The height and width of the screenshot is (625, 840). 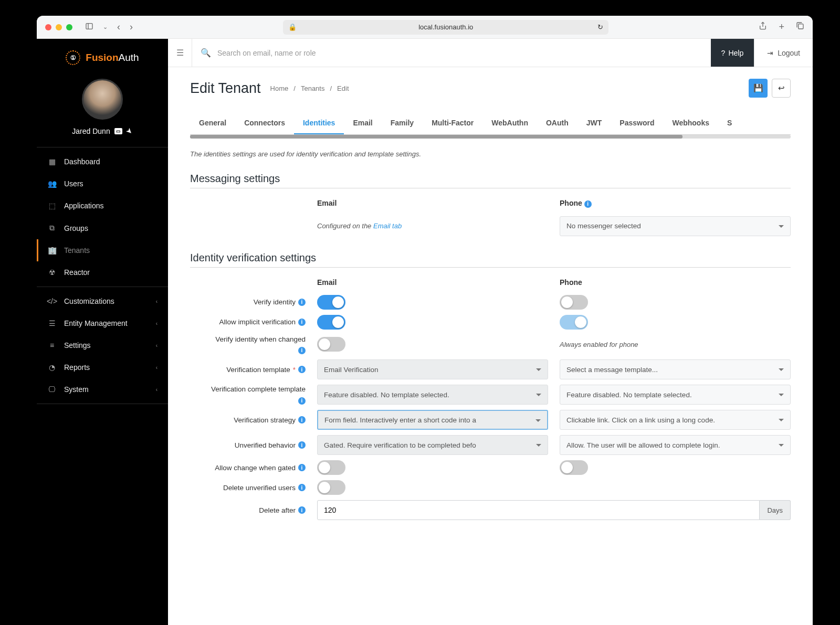 I want to click on page-header: Edit Tenant Home/ Tenants/ Edit 💾 ↩, so click(x=490, y=82).